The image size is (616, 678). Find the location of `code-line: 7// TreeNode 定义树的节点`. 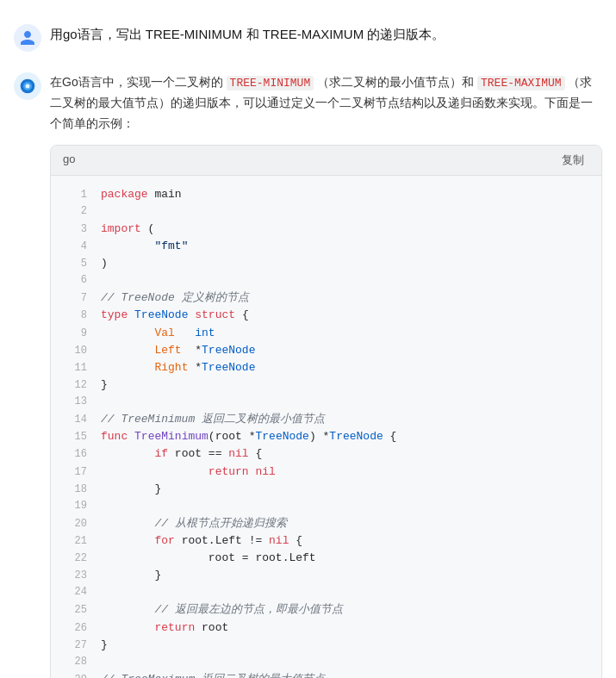

code-line: 7// TreeNode 定义树的节点 is located at coordinates (326, 298).